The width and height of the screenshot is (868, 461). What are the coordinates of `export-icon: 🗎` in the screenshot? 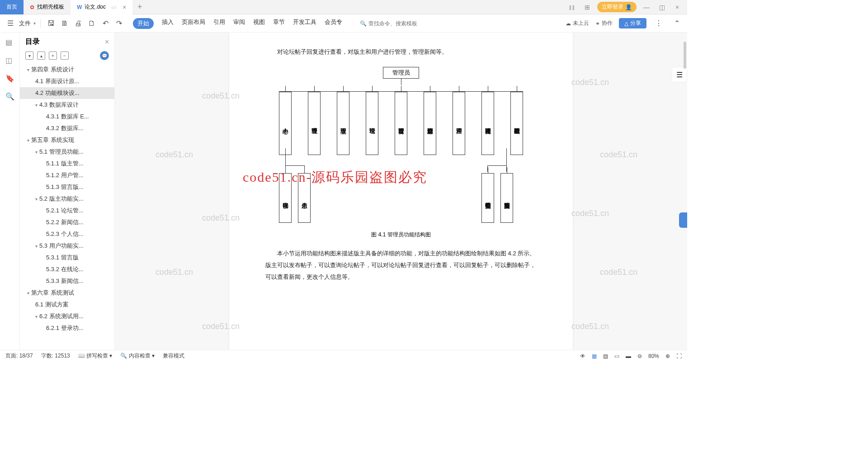 It's located at (65, 24).